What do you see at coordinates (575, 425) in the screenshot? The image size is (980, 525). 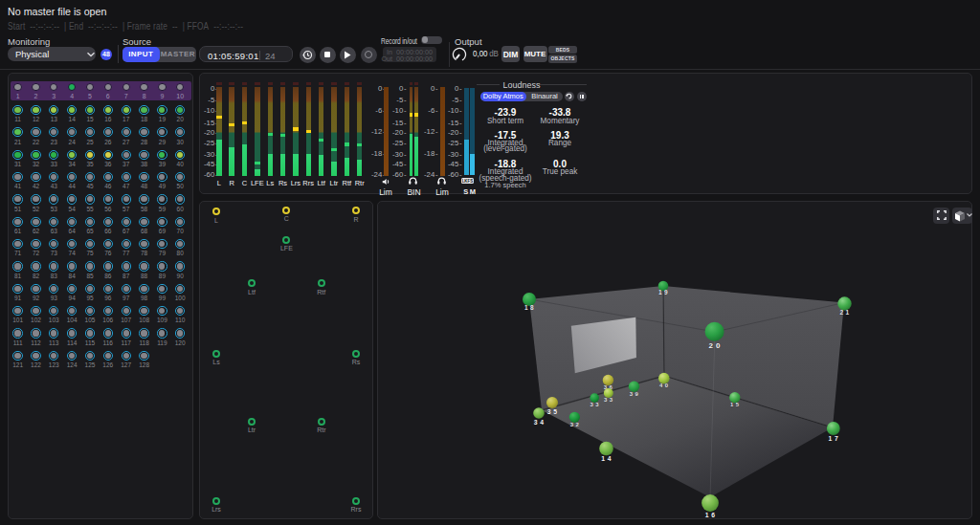 I see `svg-text: 3 2` at bounding box center [575, 425].